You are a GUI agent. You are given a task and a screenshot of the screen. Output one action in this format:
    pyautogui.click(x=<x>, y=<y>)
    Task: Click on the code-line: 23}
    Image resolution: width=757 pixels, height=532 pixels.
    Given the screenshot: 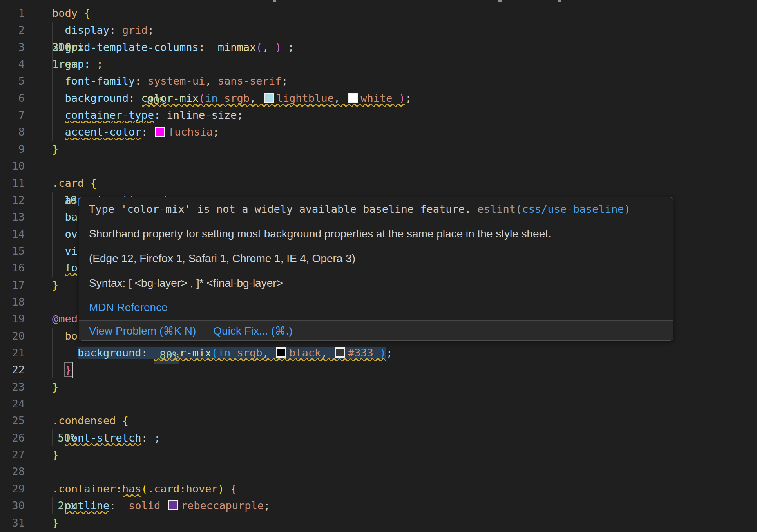 What is the action you would take?
    pyautogui.click(x=378, y=387)
    